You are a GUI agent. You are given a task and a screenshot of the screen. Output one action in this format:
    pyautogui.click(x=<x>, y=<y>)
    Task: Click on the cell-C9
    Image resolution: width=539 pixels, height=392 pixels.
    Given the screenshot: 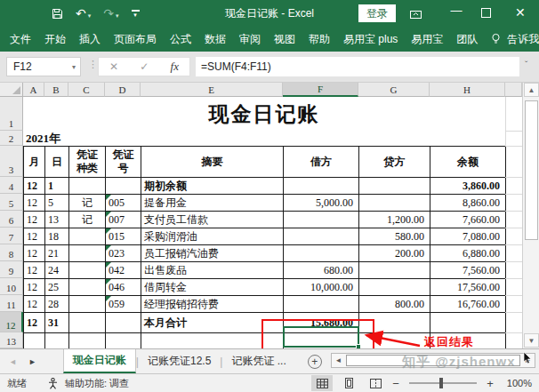 What is the action you would take?
    pyautogui.click(x=87, y=270)
    